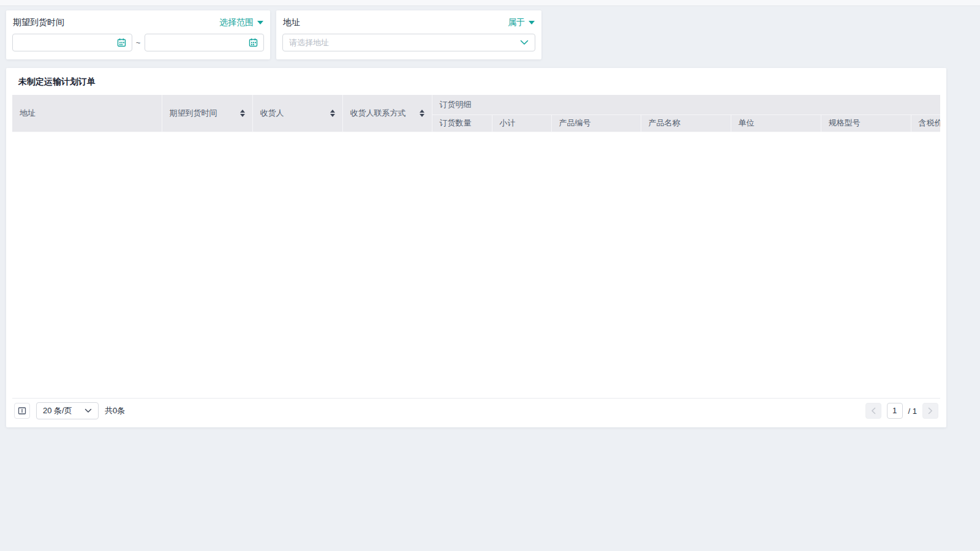  I want to click on current-page-input: 1, so click(895, 411).